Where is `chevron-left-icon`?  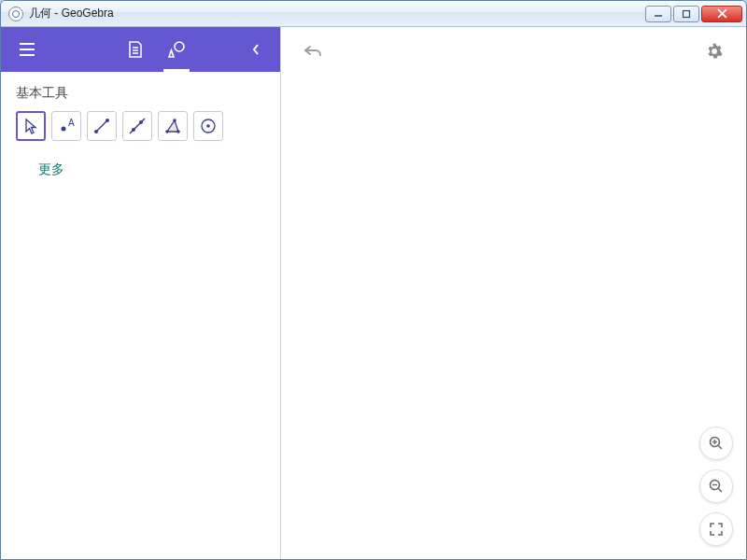 chevron-left-icon is located at coordinates (256, 49).